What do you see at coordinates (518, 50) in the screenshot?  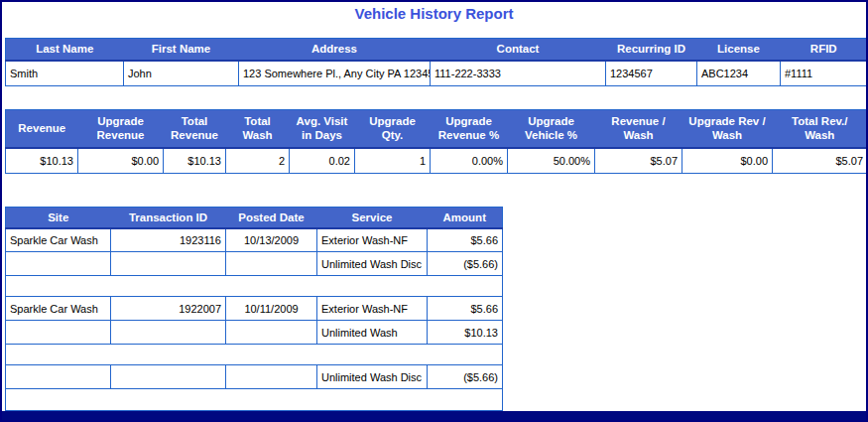 I see `header-contact: Contact` at bounding box center [518, 50].